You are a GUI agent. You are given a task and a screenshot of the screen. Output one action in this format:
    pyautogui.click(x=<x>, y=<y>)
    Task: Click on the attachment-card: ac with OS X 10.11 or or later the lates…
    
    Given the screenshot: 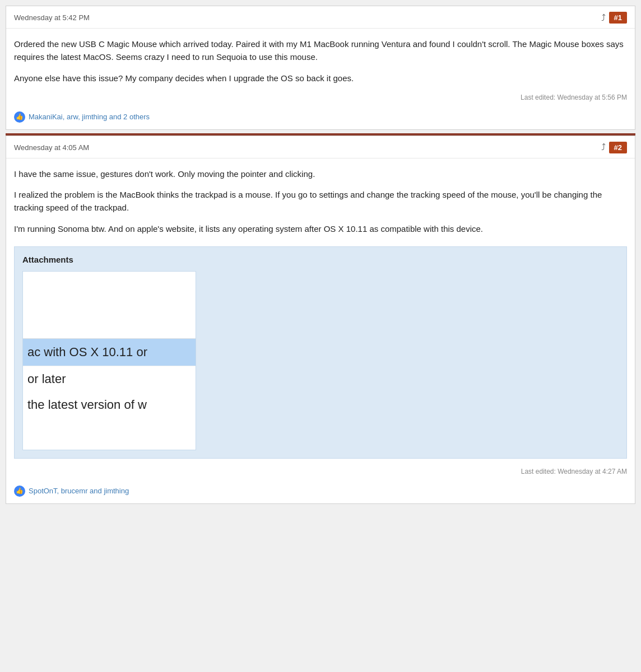 What is the action you would take?
    pyautogui.click(x=109, y=361)
    